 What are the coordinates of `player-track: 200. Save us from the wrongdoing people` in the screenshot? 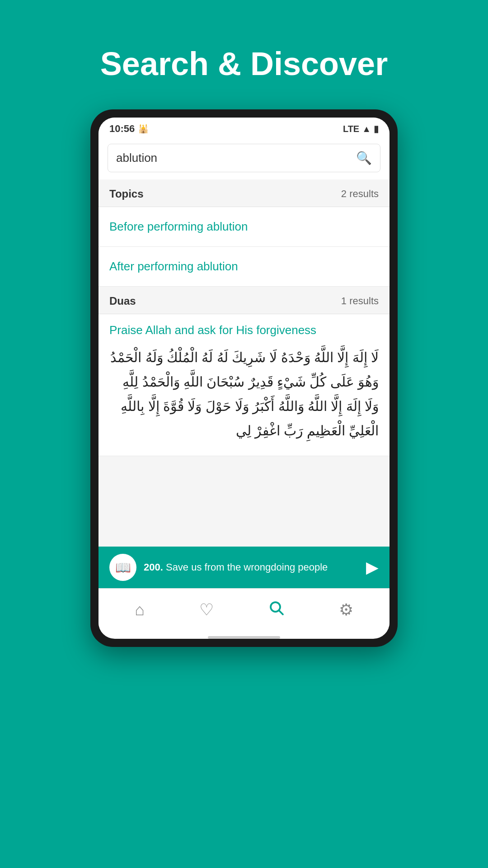 It's located at (236, 567).